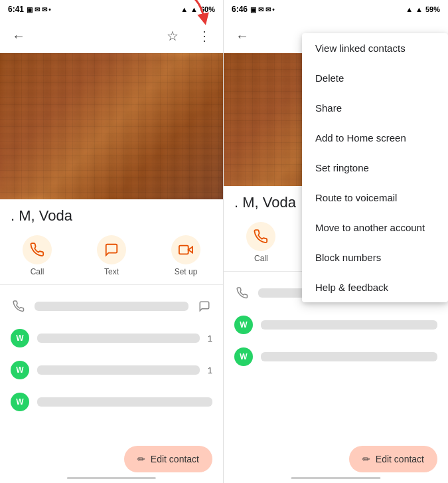 Image resolution: width=448 pixels, height=483 pixels. Describe the element at coordinates (261, 242) in the screenshot. I see `right-call-action: Call` at that location.